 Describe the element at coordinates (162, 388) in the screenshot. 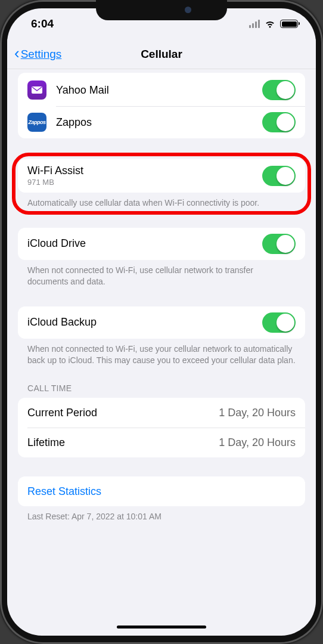

I see `call-time-header: CALL TIME` at that location.